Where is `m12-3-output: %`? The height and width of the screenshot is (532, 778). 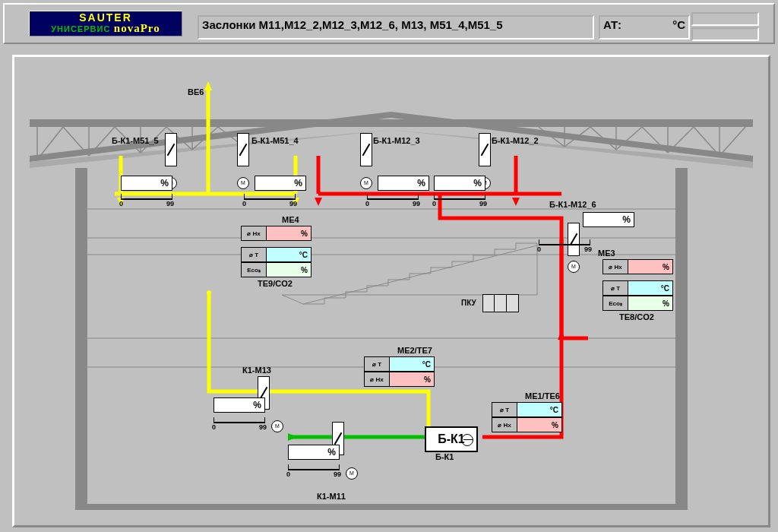 m12-3-output: % is located at coordinates (403, 183).